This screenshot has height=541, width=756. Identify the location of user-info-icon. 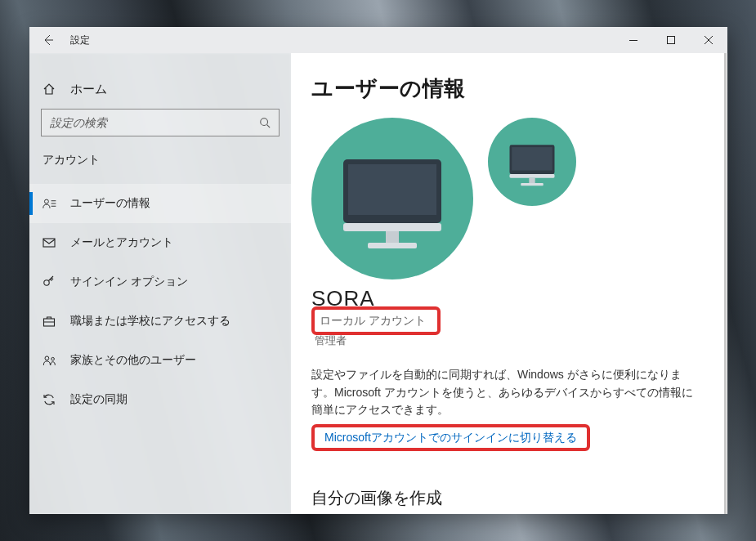
(51, 203).